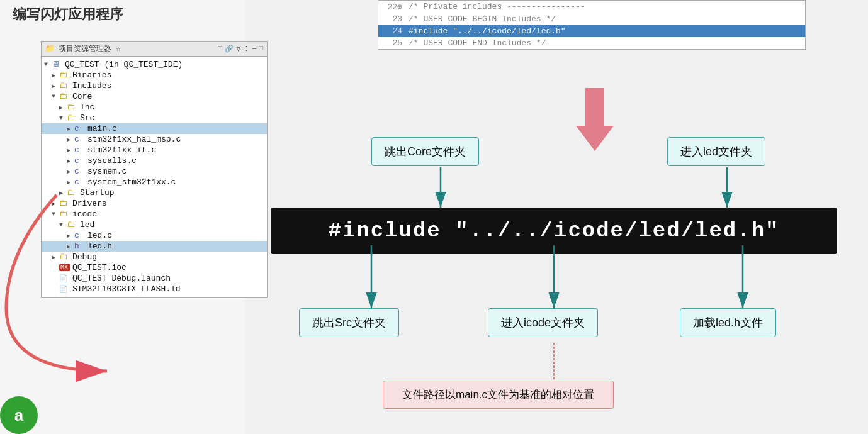 The height and width of the screenshot is (434, 868). Describe the element at coordinates (72, 107) in the screenshot. I see `inc-folder-icon: 🗀` at that location.